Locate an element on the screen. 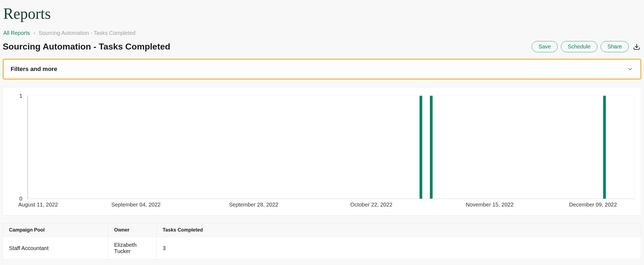 The image size is (644, 265). share-button: Share is located at coordinates (615, 47).